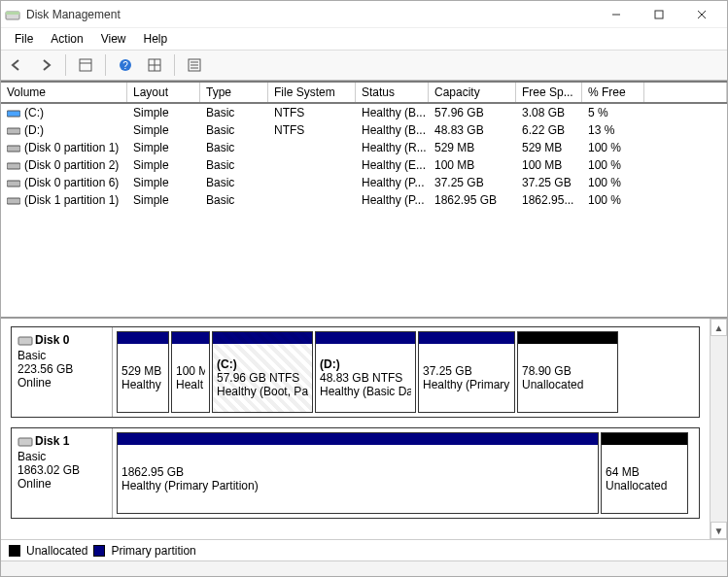 This screenshot has width=728, height=577. I want to click on partition-size: 529 MB, so click(143, 371).